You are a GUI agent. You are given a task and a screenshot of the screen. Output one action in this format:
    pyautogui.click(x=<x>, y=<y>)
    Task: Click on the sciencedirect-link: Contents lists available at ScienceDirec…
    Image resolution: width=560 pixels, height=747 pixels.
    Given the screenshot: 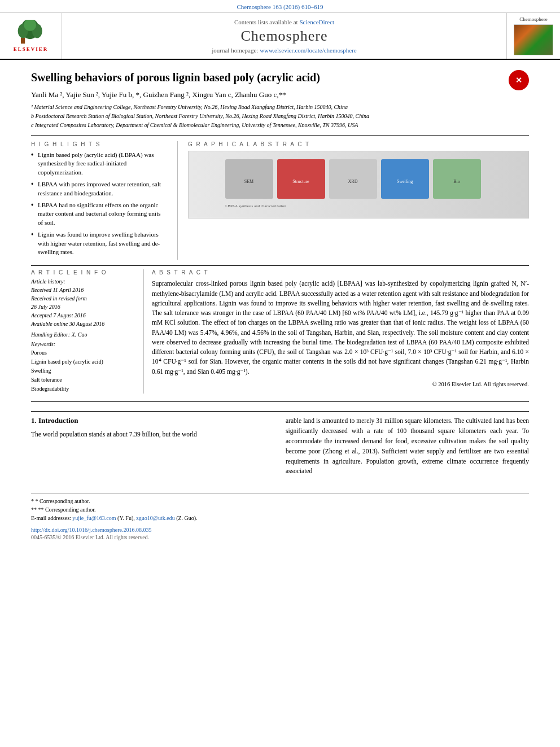 What is the action you would take?
    pyautogui.click(x=285, y=22)
    